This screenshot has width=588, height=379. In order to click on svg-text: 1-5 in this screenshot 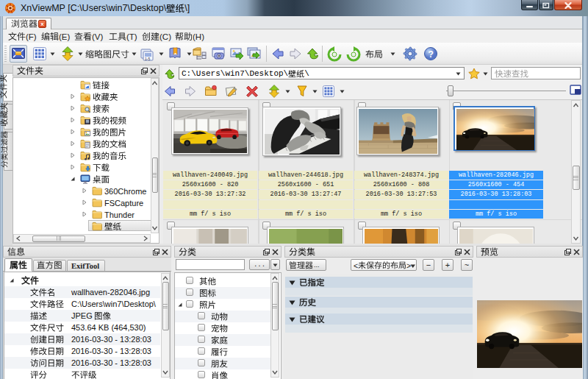, I will do `click(147, 59)`.